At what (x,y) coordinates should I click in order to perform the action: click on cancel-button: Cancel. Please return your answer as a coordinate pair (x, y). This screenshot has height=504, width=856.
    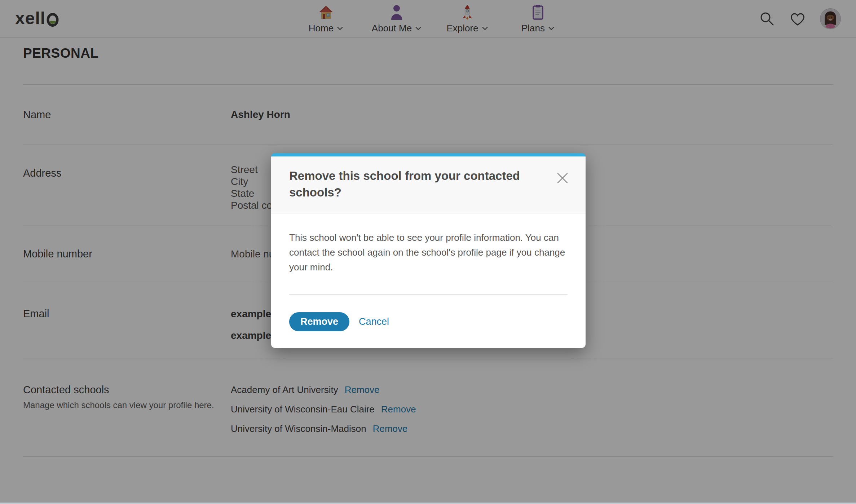
    Looking at the image, I should click on (374, 322).